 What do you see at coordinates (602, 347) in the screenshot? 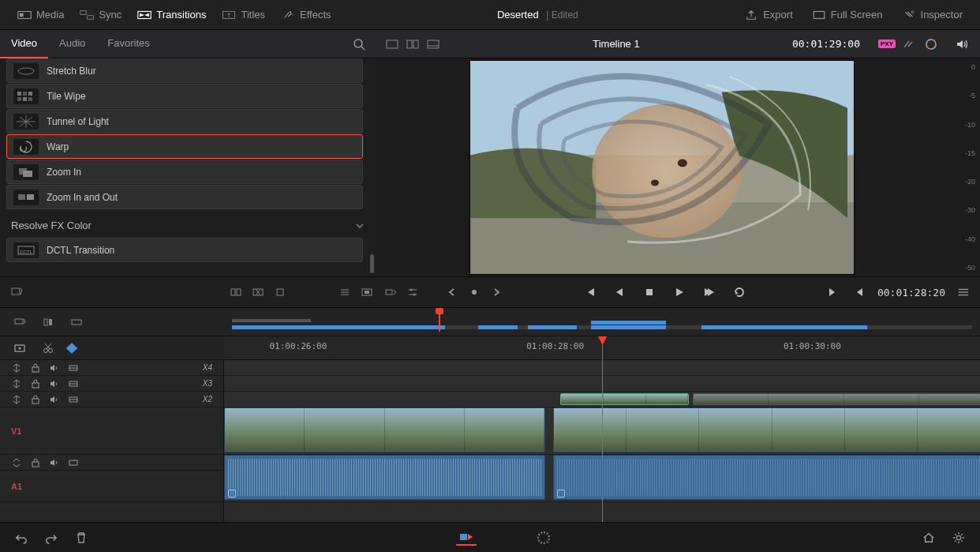
I see `timeline-ruler: 01:00:26:0001:00:28:0001:00:30:00` at bounding box center [602, 347].